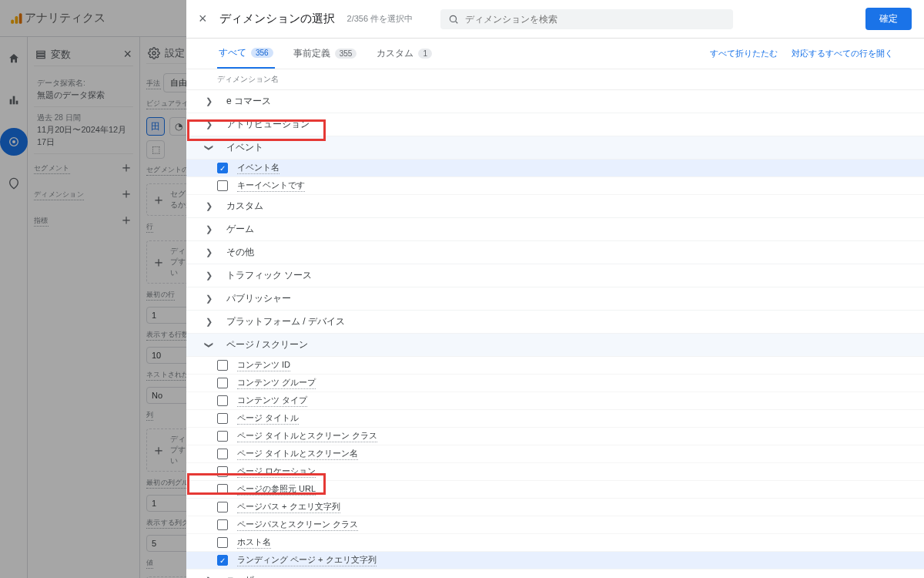 The width and height of the screenshot is (924, 578). Describe the element at coordinates (454, 19) in the screenshot. I see `search-icon` at that location.